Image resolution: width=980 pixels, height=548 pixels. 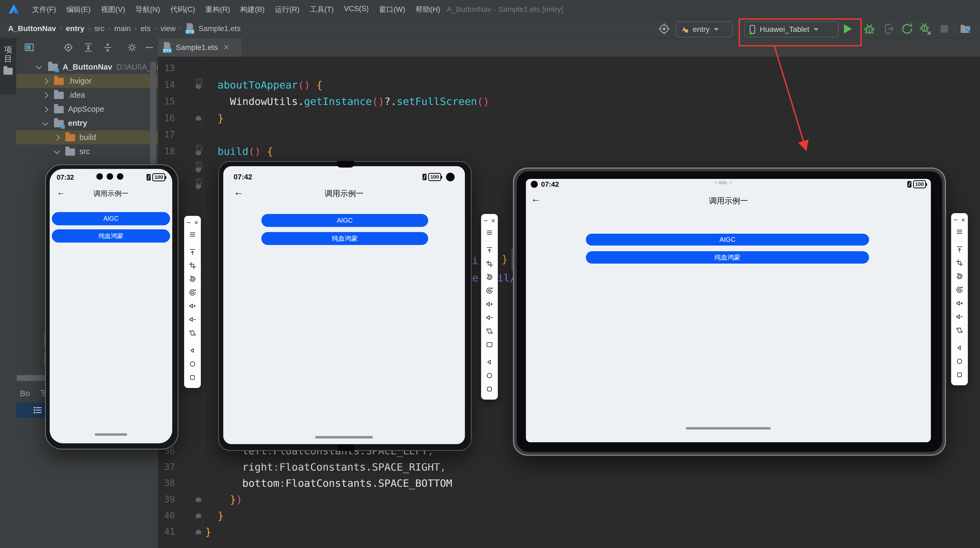 I want to click on debug-button, so click(x=869, y=29).